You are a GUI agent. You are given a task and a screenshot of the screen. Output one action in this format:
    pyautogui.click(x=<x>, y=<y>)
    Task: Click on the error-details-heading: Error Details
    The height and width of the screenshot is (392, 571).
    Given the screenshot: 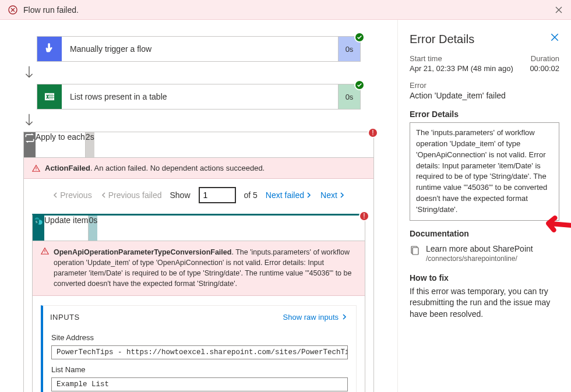 What is the action you would take?
    pyautogui.click(x=485, y=114)
    